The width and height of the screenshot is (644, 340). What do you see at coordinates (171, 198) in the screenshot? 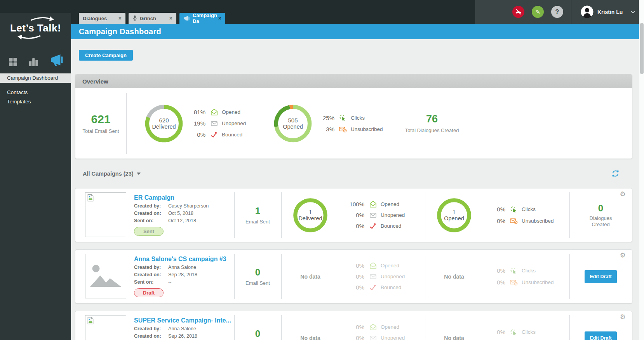
I see `campaign-title-link: ER Campaign` at bounding box center [171, 198].